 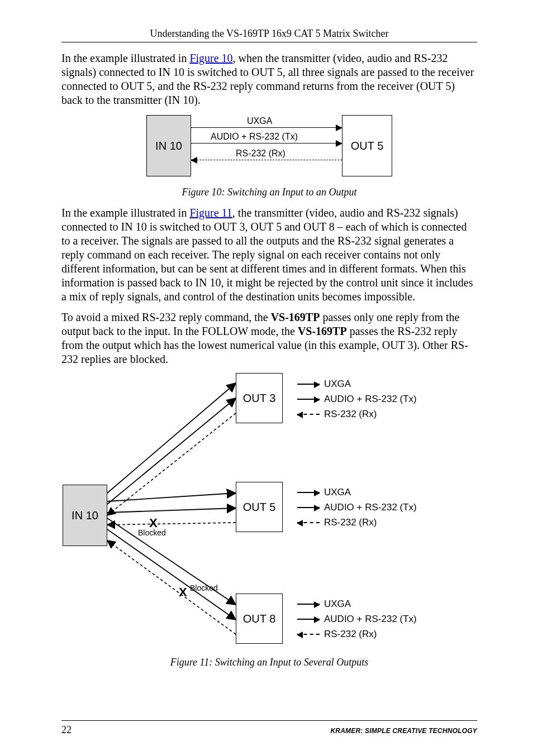 What do you see at coordinates (357, 508) in the screenshot?
I see `fig11-out5-legend: UXGA AUDIO + RS-232 (Tx) RS-232 (Rx)` at bounding box center [357, 508].